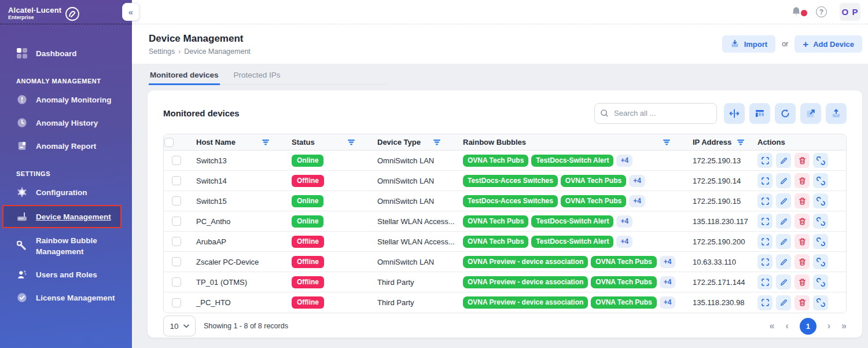 Image resolution: width=868 pixels, height=348 pixels. Describe the element at coordinates (760, 113) in the screenshot. I see `columns-button` at that location.